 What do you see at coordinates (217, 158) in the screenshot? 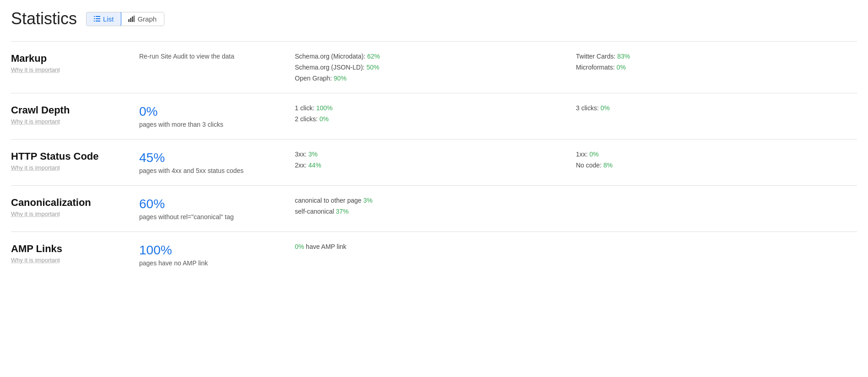
I see `main-value-http-status: 45%` at bounding box center [217, 158].